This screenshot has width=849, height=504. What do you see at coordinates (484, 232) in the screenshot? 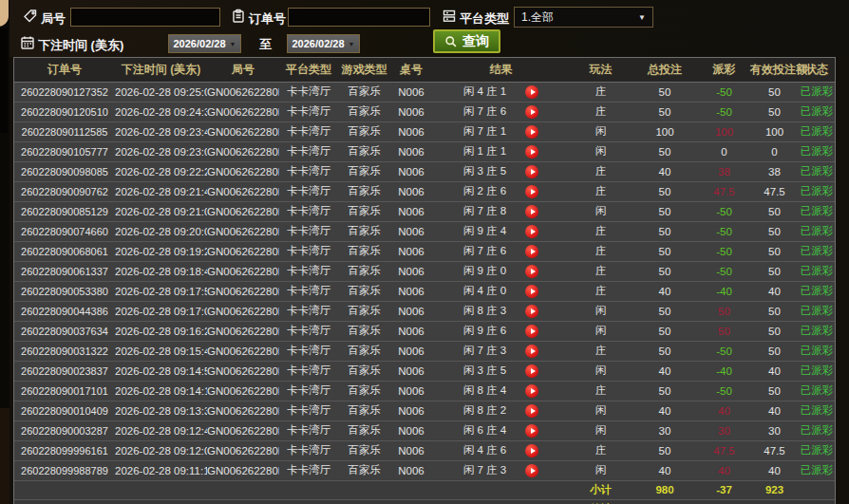
I see `result-text: 闲 9 庄 4` at bounding box center [484, 232].